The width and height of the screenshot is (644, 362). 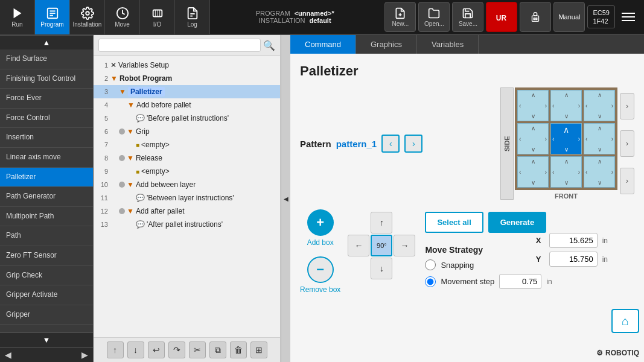 I want to click on sidebar-item-gripper: Gripper, so click(x=46, y=315).